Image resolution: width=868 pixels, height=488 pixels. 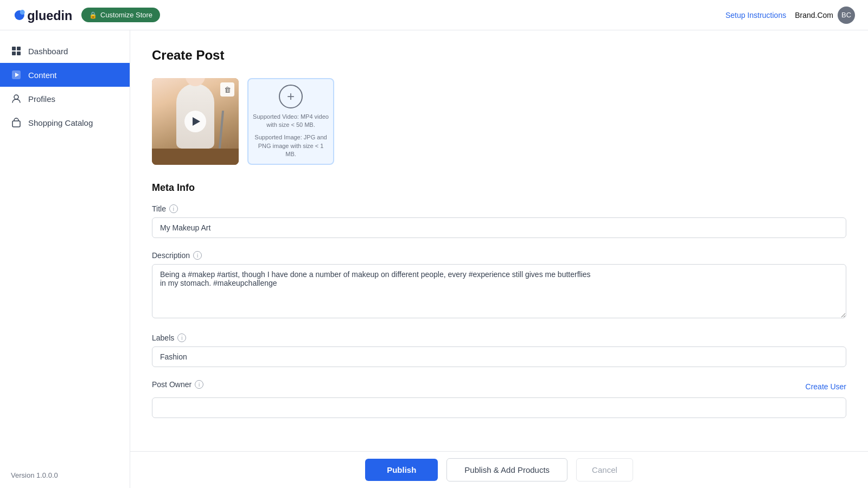 I want to click on header-left: gluedin 🔒 Customize Store, so click(x=87, y=15).